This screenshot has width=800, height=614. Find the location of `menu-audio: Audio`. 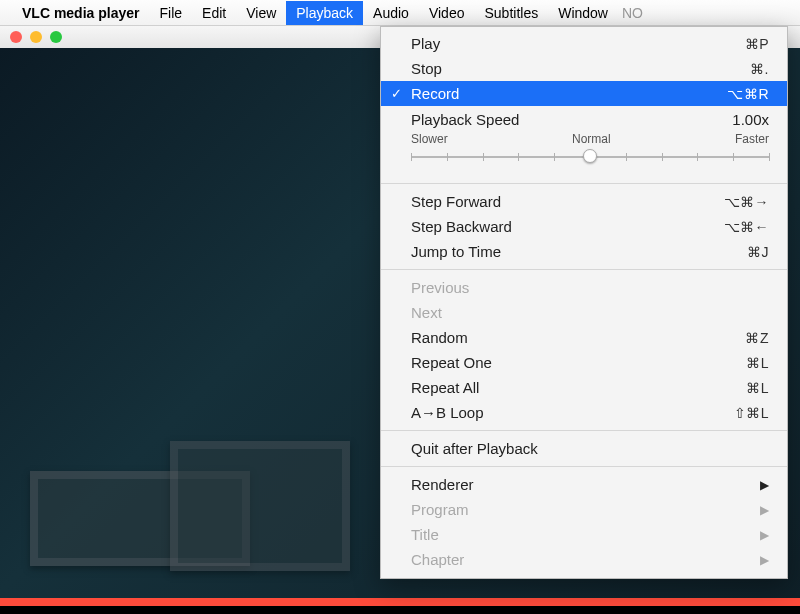

menu-audio: Audio is located at coordinates (391, 13).